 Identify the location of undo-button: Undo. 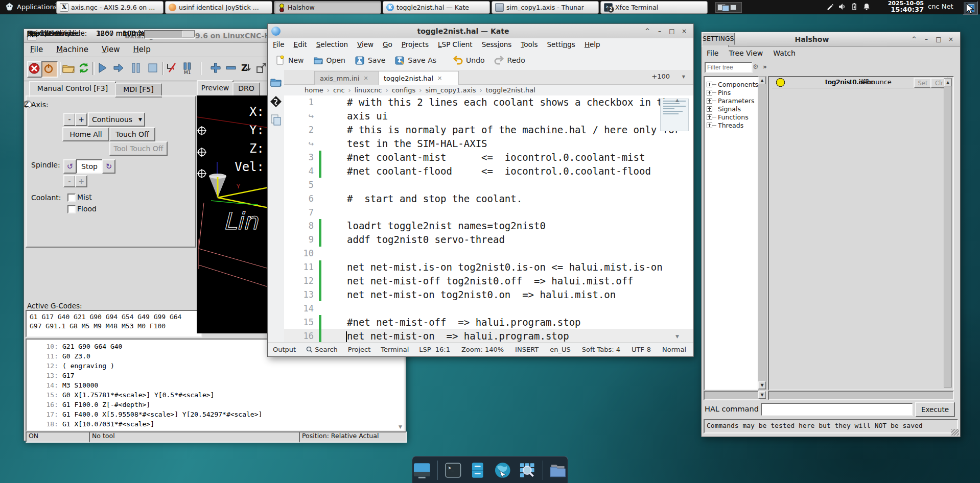
(469, 60).